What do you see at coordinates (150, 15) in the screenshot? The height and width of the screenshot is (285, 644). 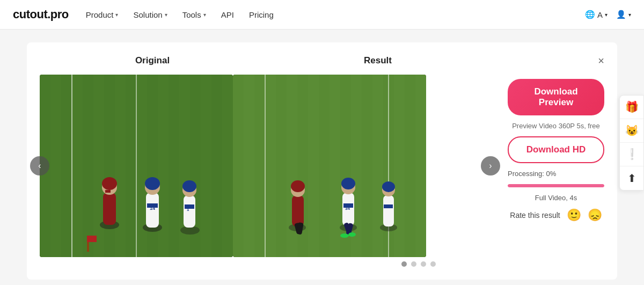 I see `nav-solution: Solution ▾` at bounding box center [150, 15].